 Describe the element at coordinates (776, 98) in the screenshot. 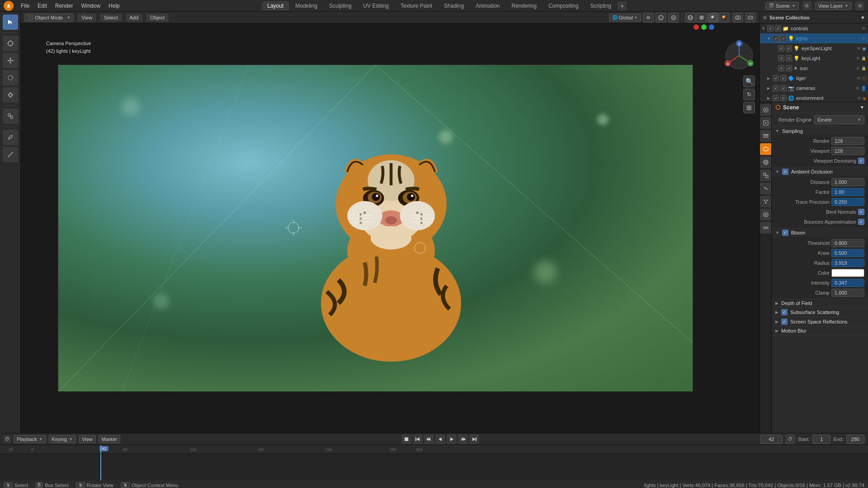

I see `env-checkbox: ✓` at that location.